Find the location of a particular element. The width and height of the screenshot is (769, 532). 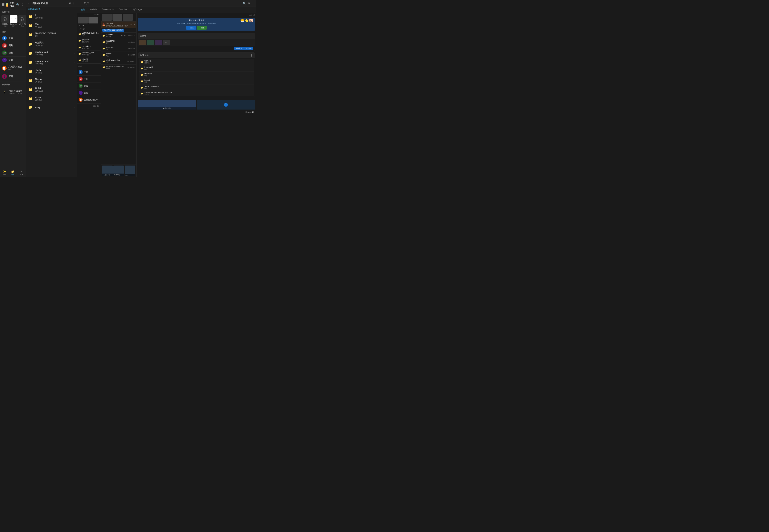

top-thumbs-row is located at coordinates (119, 17).